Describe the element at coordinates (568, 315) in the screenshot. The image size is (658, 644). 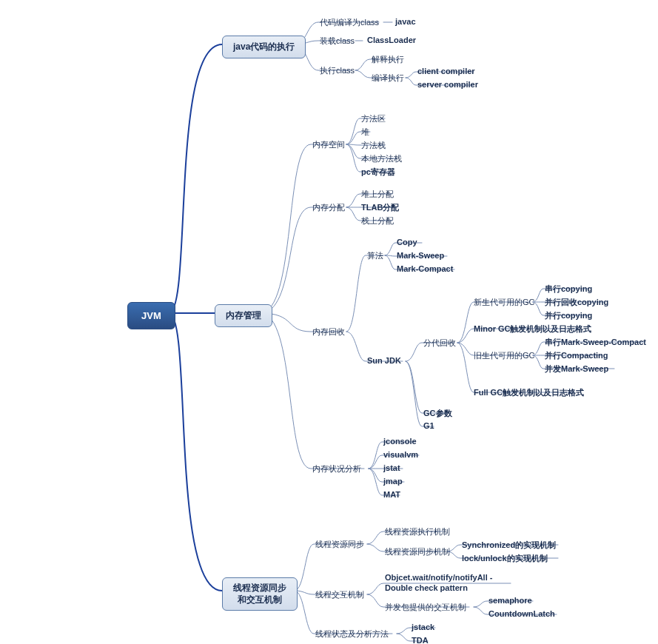
I see `c2-s3b1a3: 并行copying` at that location.